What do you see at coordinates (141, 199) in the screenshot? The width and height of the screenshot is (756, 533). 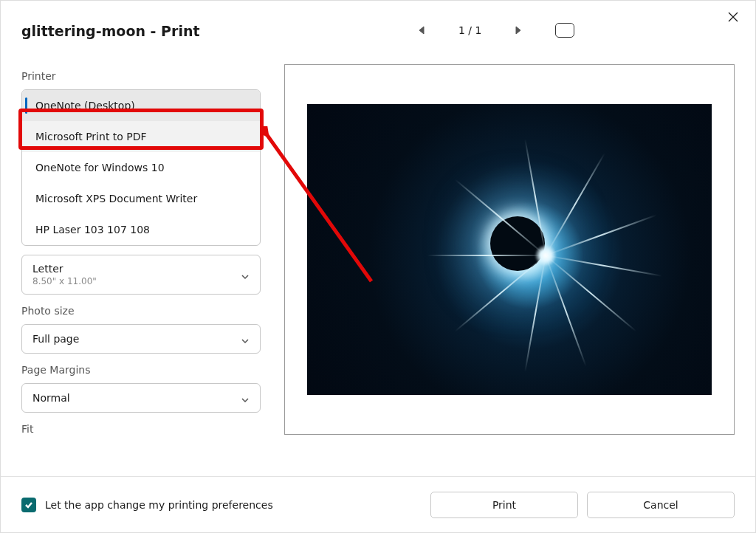 I see `printer-option-xps-document-writer: Microsoft XPS Document Writer` at bounding box center [141, 199].